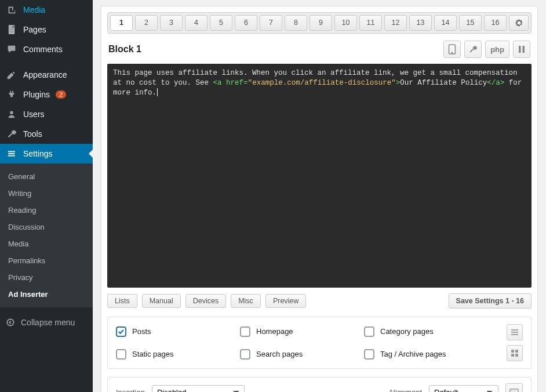 This screenshot has height=392, width=546. What do you see at coordinates (221, 23) in the screenshot?
I see `tab-5: 5` at bounding box center [221, 23].